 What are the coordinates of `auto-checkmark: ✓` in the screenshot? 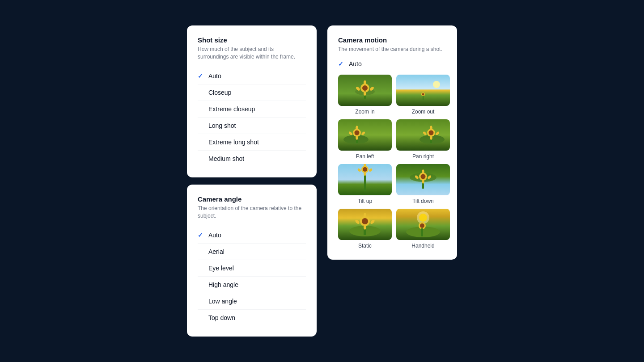 It's located at (342, 64).